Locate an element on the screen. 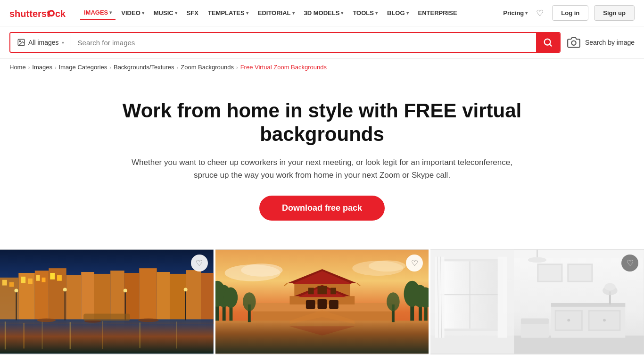 The height and width of the screenshot is (362, 644). search-by-image-button: Search by image is located at coordinates (601, 42).